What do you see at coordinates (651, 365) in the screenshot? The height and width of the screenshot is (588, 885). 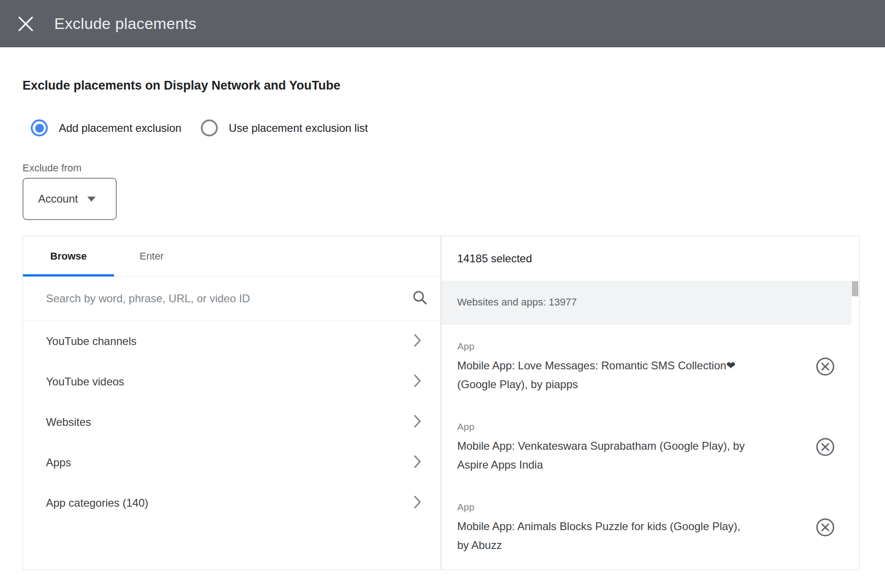 I see `selected-placement-item: App Mobile App: Love Messages: Romantic …` at bounding box center [651, 365].